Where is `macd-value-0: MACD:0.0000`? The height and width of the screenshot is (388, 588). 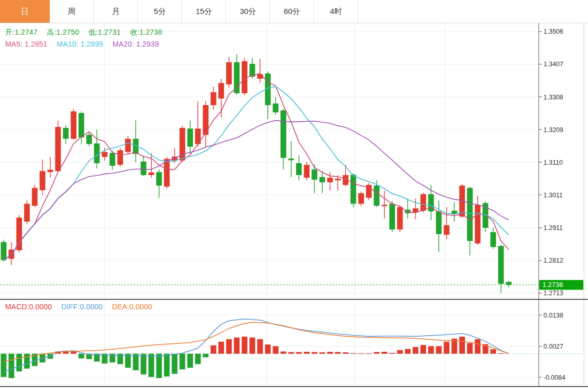
macd-value-0: MACD:0.0000 is located at coordinates (28, 307).